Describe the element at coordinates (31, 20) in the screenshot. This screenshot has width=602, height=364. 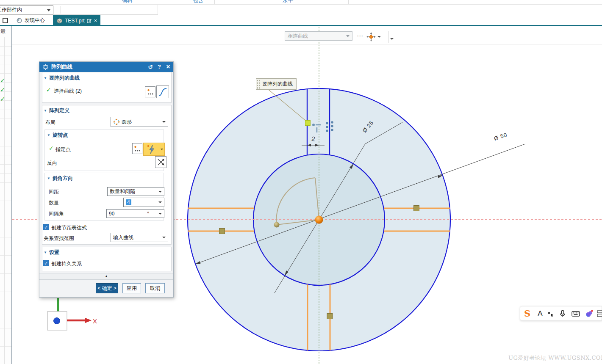
I see `tab-discovery-center: 发现中心` at that location.